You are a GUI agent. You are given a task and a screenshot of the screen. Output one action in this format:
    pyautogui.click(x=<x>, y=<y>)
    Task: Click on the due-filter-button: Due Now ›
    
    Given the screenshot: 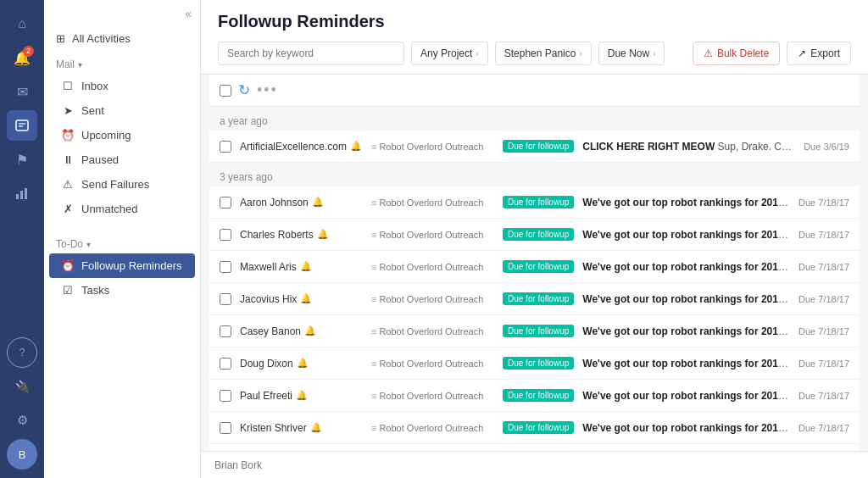 What is the action you would take?
    pyautogui.click(x=632, y=53)
    